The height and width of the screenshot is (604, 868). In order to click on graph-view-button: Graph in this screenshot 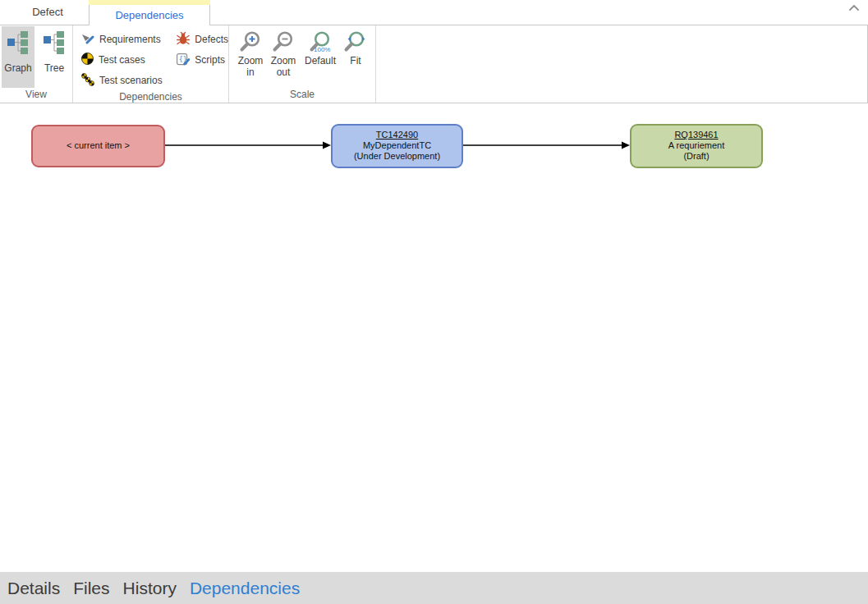, I will do `click(18, 57)`.